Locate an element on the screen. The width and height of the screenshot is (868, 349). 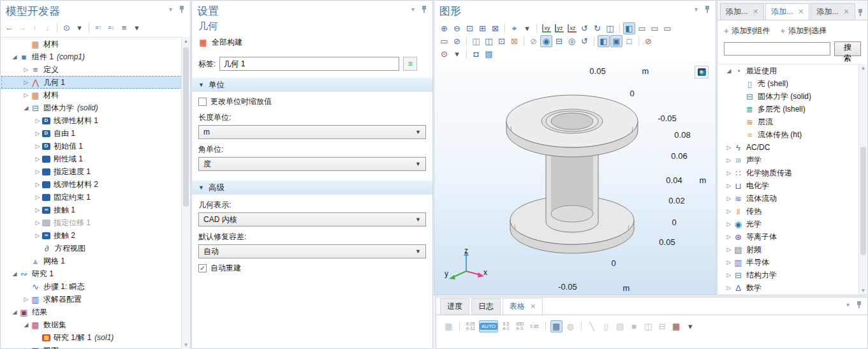
tree-item: ◢▣结果 is located at coordinates (92, 312).